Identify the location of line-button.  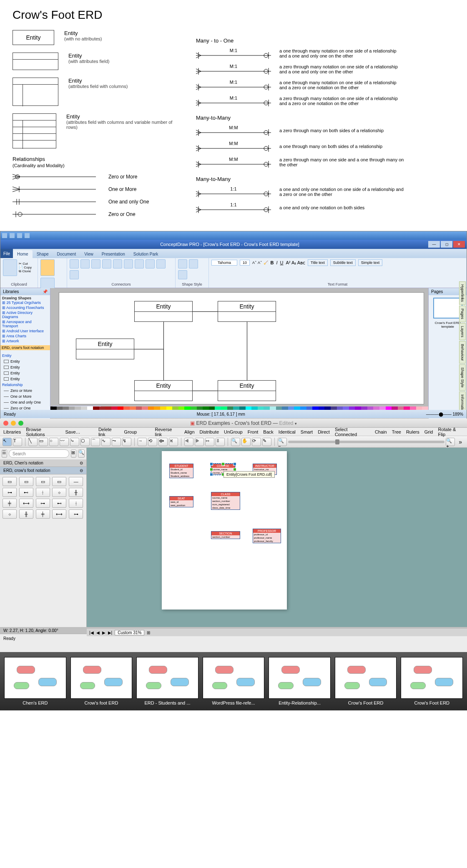
(193, 264).